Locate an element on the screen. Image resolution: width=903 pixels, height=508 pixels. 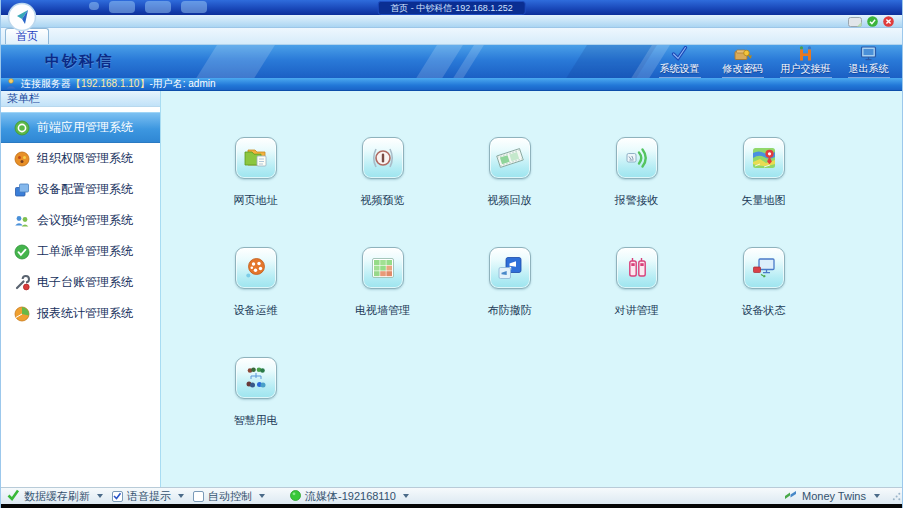
intercom-icon is located at coordinates (637, 268).